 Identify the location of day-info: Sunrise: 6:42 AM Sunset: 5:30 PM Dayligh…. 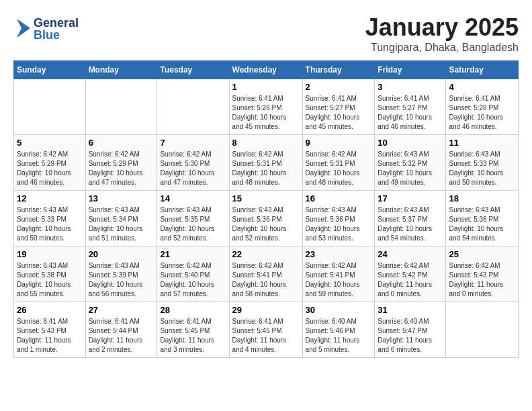
(193, 169).